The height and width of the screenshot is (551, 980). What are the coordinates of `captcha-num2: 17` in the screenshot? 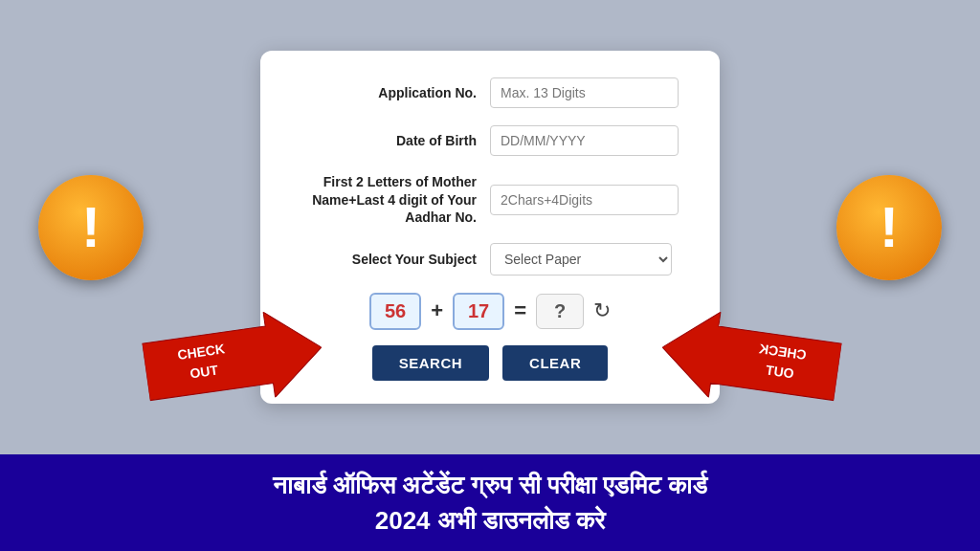 It's located at (479, 312).